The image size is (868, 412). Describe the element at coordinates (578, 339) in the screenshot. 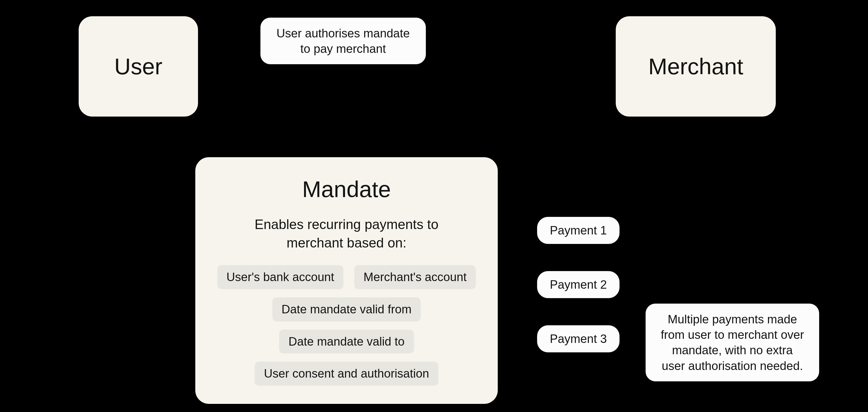

I see `payment-3-label: Payment 3` at that location.